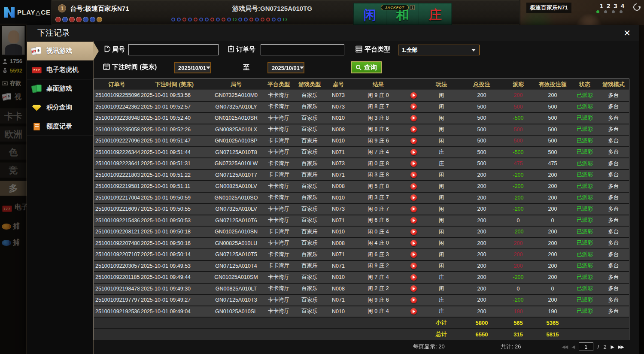  Describe the element at coordinates (117, 84) in the screenshot. I see `col-header-order: 订单号` at that location.